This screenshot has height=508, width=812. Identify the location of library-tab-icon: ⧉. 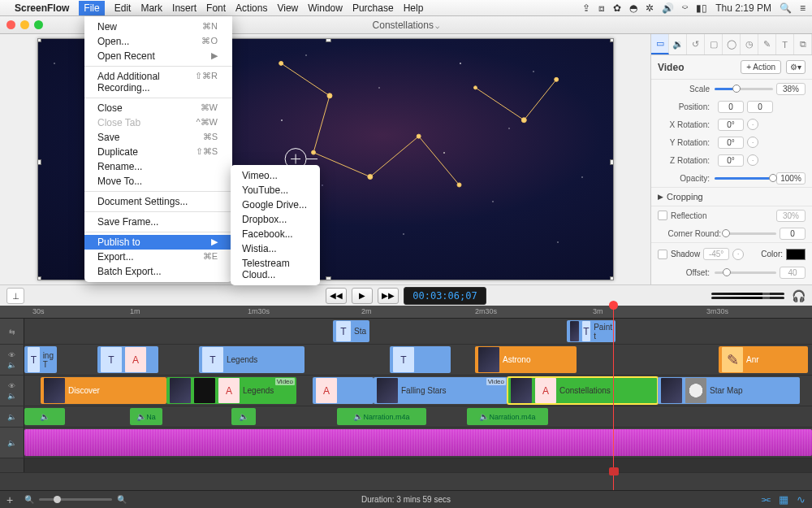
(803, 44).